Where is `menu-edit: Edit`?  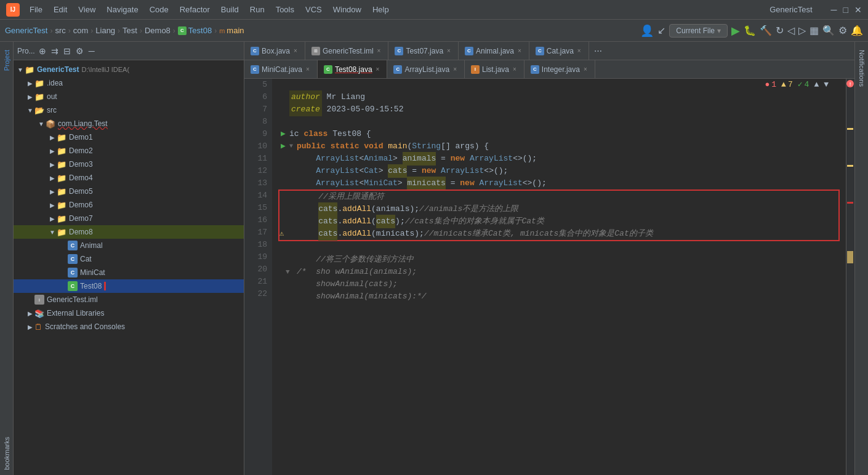 menu-edit: Edit is located at coordinates (60, 10).